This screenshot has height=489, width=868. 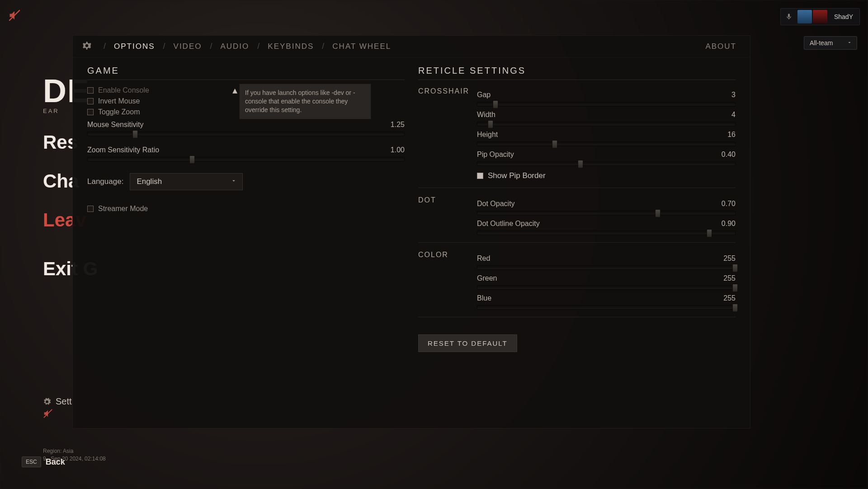 I want to click on slider-pip-opacity: Pip Opacity0.40, so click(x=606, y=158).